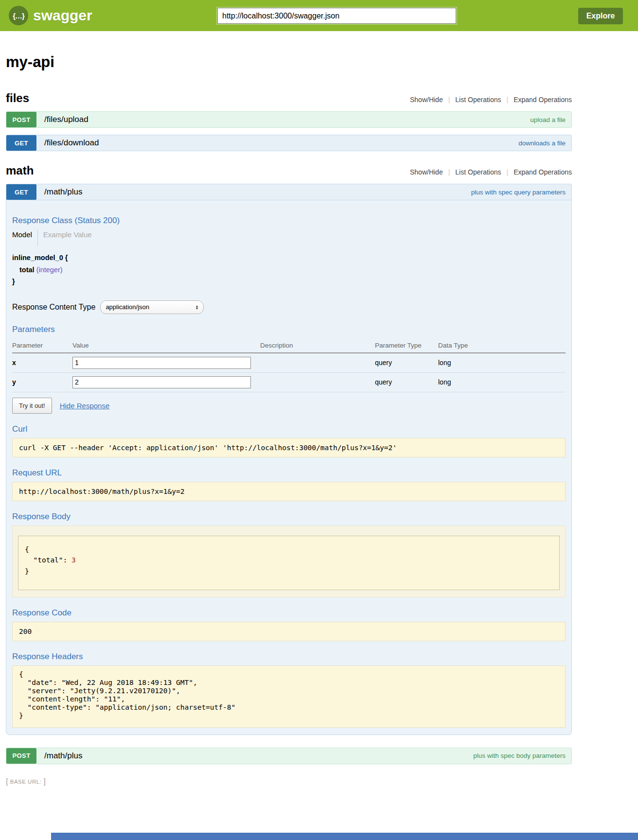 The height and width of the screenshot is (840, 638). I want to click on response-body-heading: Response Body, so click(289, 517).